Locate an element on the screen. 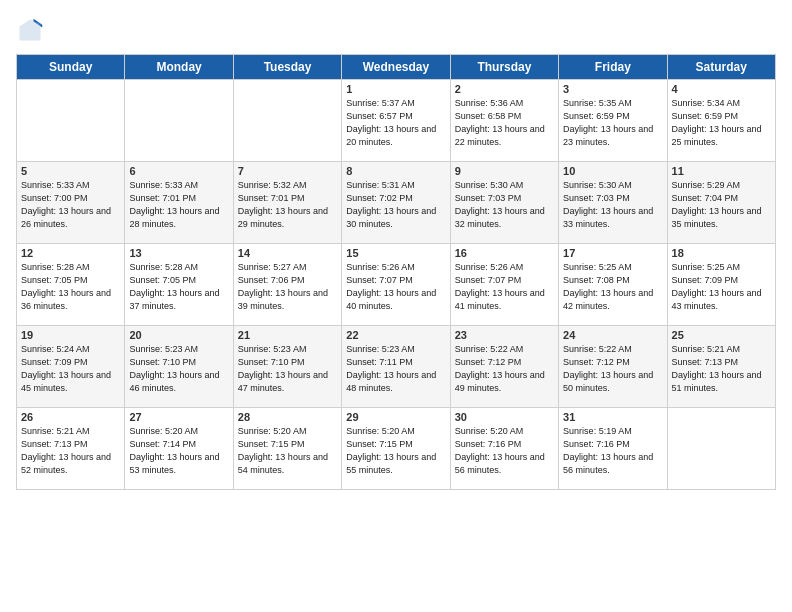 The width and height of the screenshot is (792, 612). cell-sunrise: Sunrise: 5:37 AM is located at coordinates (380, 103).